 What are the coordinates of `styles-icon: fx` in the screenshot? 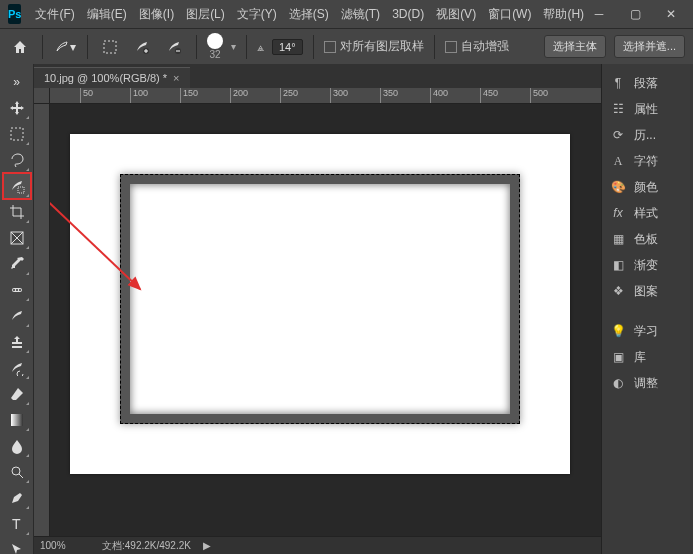 It's located at (618, 213).